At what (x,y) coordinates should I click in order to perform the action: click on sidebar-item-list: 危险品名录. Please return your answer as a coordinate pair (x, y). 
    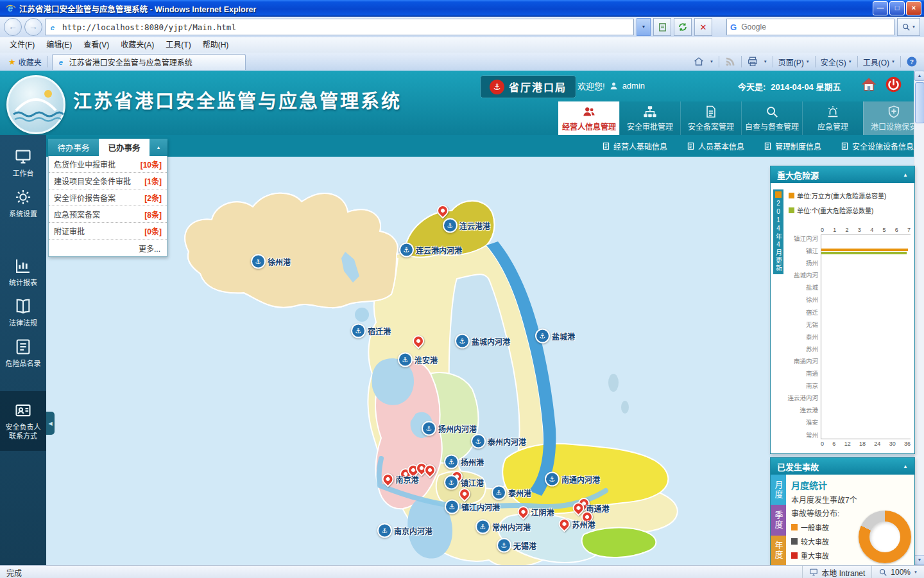
    Looking at the image, I should click on (23, 353).